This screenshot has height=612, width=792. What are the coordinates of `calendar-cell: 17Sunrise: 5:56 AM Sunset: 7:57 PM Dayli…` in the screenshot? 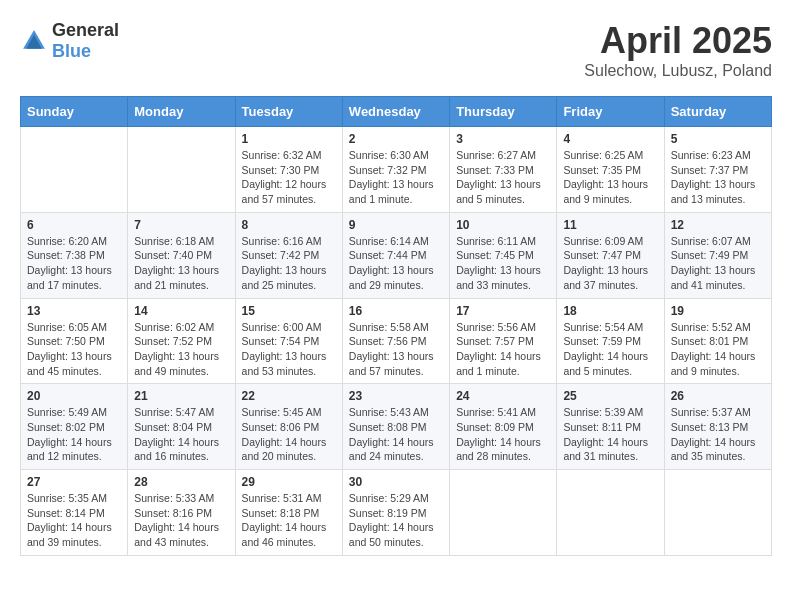 It's located at (504, 341).